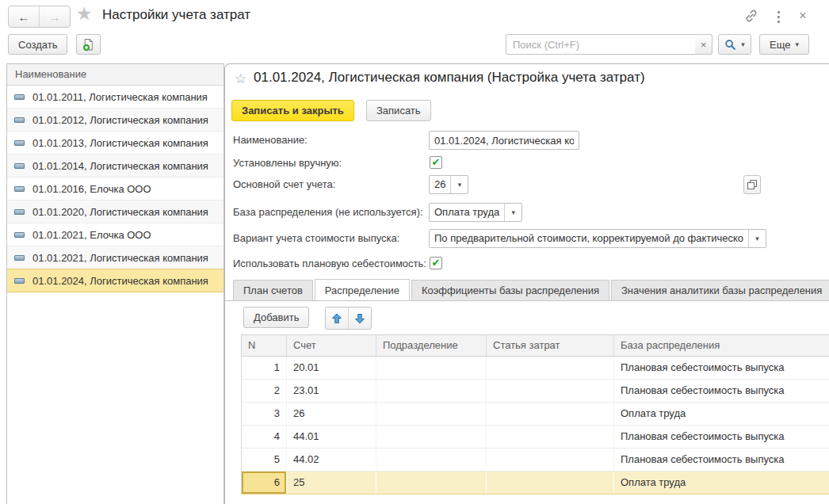 The height and width of the screenshot is (504, 829). Describe the element at coordinates (337, 319) in the screenshot. I see `move-up-button` at that location.